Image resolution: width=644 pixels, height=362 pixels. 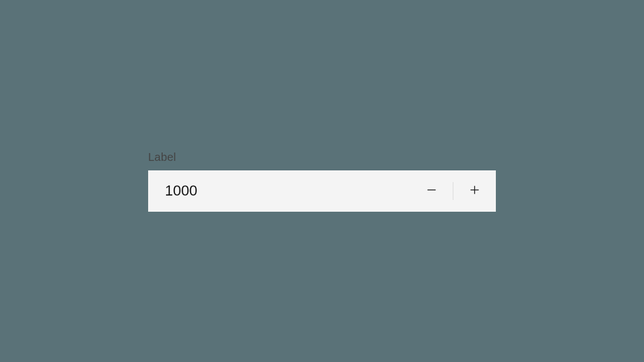 What do you see at coordinates (322, 191) in the screenshot?
I see `number-stepper` at bounding box center [322, 191].